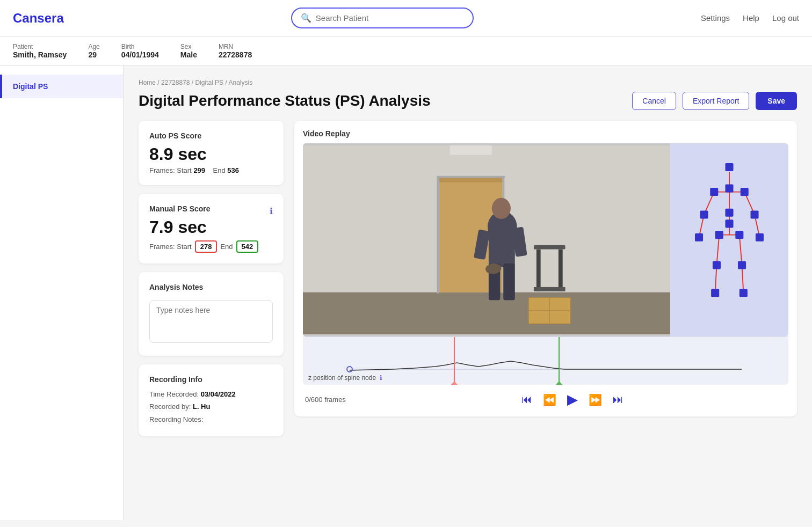 Image resolution: width=812 pixels, height=527 pixels. I want to click on recording-info-card: Recording Info Time Recorded: 03/04/2022…, so click(211, 400).